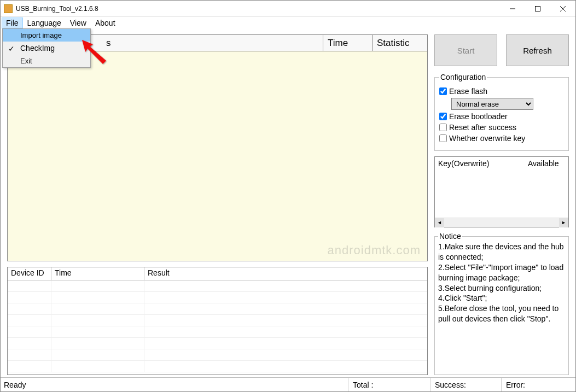 Image resolution: width=576 pixels, height=392 pixels. I want to click on check-icon: ✓, so click(11, 49).